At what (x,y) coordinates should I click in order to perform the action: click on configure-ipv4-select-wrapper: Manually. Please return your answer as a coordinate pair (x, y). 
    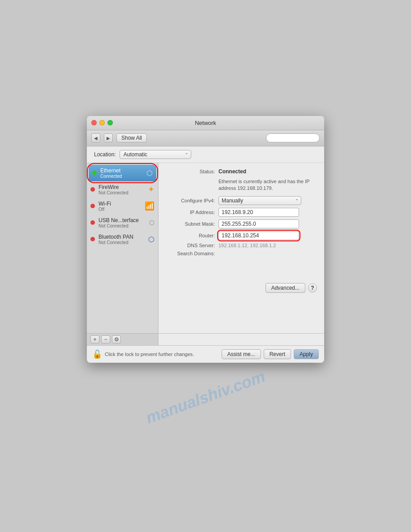
    Looking at the image, I should click on (260, 201).